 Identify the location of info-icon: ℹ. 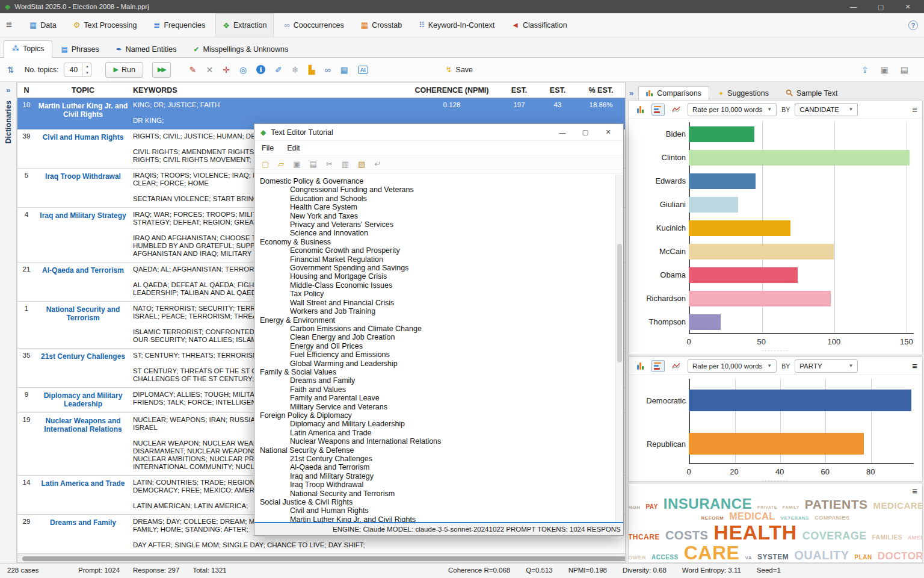
(261, 70).